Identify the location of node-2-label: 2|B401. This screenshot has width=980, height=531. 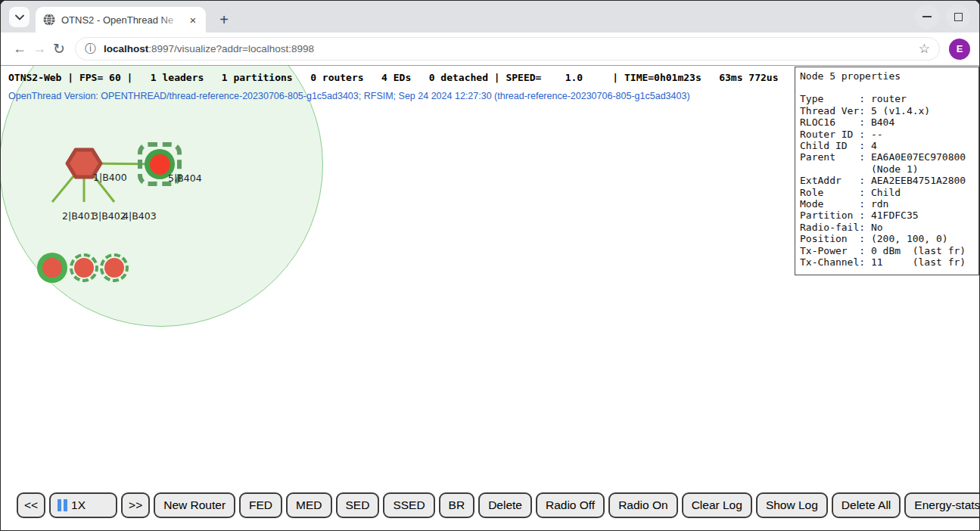
(79, 216).